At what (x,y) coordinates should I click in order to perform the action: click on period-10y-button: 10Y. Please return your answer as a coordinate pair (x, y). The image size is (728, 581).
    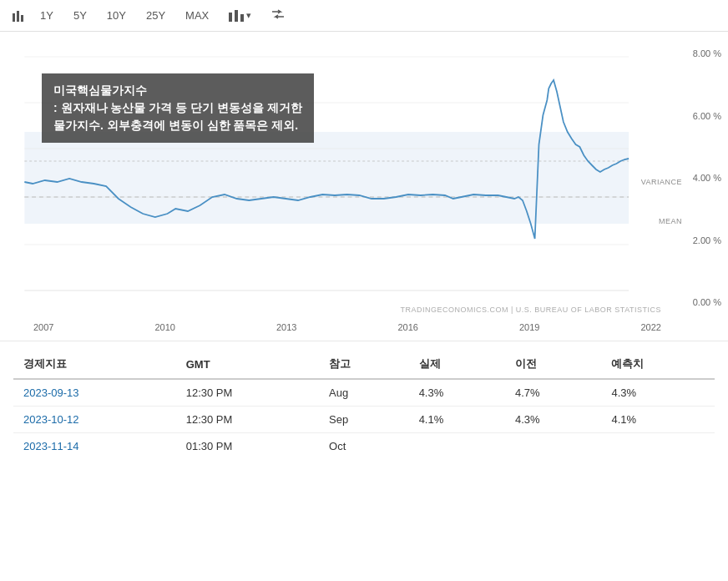
    Looking at the image, I should click on (117, 15).